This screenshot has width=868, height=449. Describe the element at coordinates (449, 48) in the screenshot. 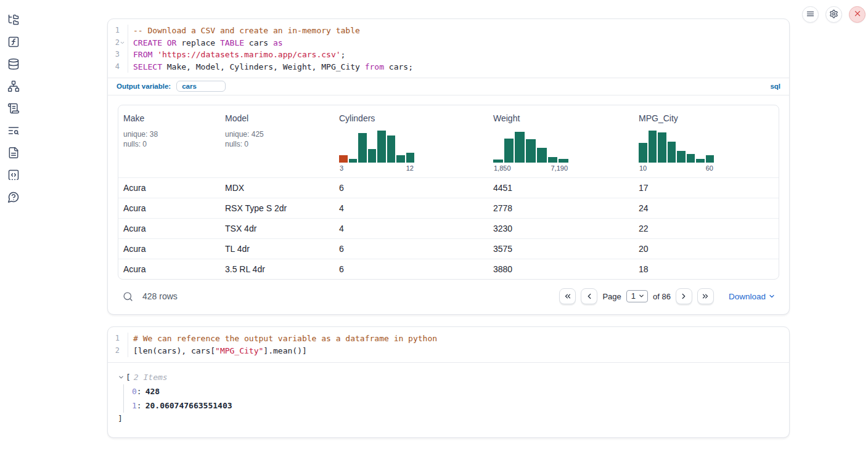

I see `sql-code-editor: 1-- Download a CSV and create an in-memo…` at that location.